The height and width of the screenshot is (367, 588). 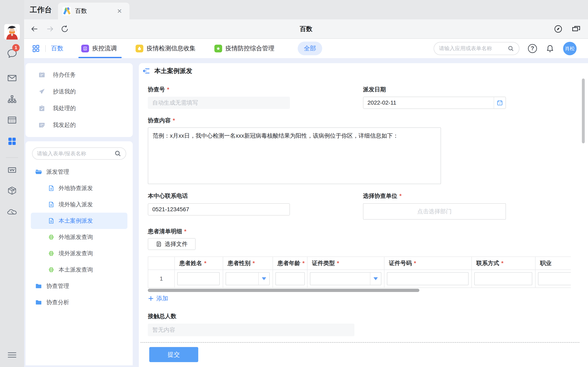 I want to click on app-tab-baishu: 百数 ✕, so click(x=94, y=11).